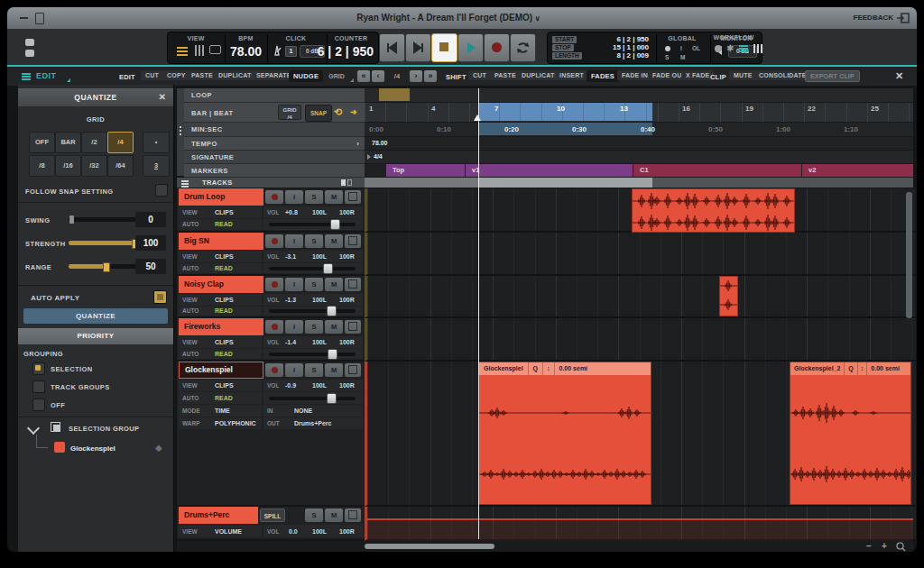 The height and width of the screenshot is (568, 924). What do you see at coordinates (621, 47) in the screenshot?
I see `stop-value: 15 | 1 | 000` at bounding box center [621, 47].